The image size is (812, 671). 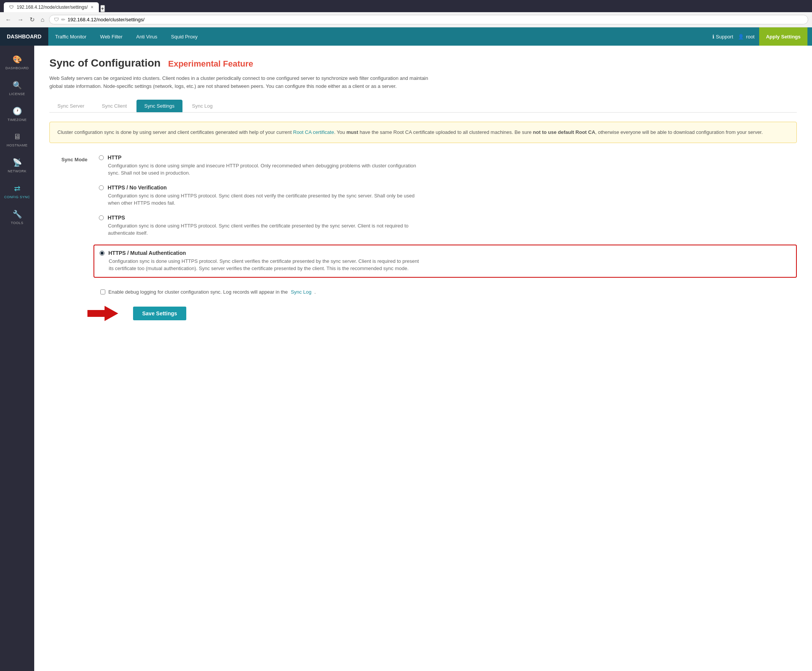 I want to click on save-settings-button: Save Settings, so click(x=160, y=313).